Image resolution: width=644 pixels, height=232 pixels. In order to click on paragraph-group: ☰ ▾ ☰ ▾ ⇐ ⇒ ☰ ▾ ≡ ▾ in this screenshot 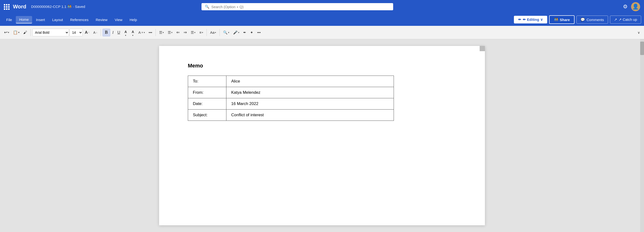, I will do `click(181, 32)`.